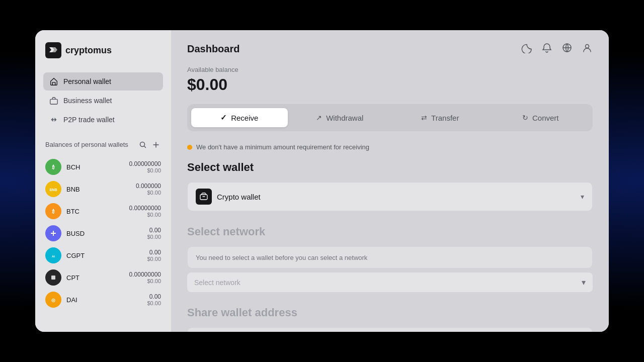 The image size is (644, 362). I want to click on transfer-label: Transfer, so click(445, 118).